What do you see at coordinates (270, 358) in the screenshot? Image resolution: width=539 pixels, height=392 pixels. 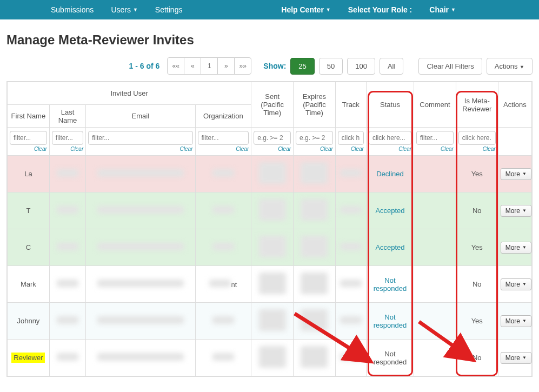 I see `table-row: Reviewer Not responded No More ▼` at bounding box center [270, 358].